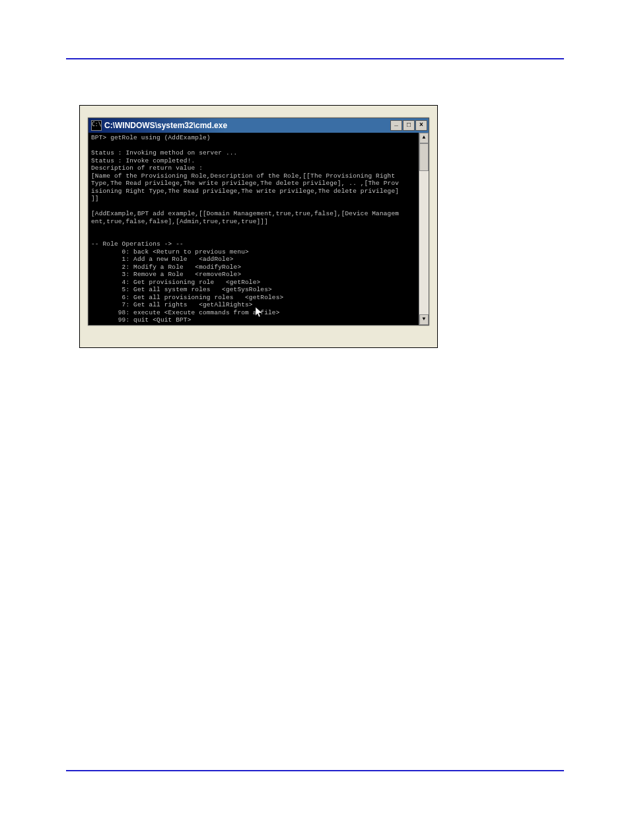 The image size is (630, 840). I want to click on terminal-line: 5: Get all system roles <getSysRoles>, so click(182, 289).